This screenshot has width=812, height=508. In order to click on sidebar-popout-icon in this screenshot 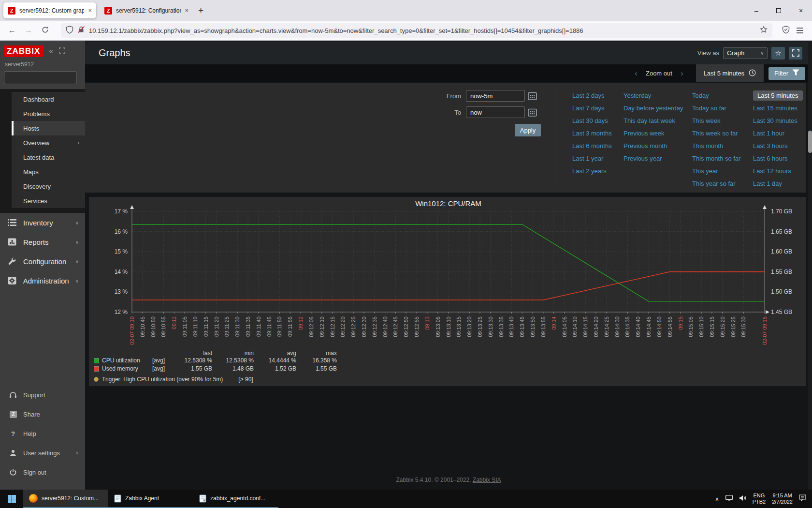, I will do `click(62, 51)`.